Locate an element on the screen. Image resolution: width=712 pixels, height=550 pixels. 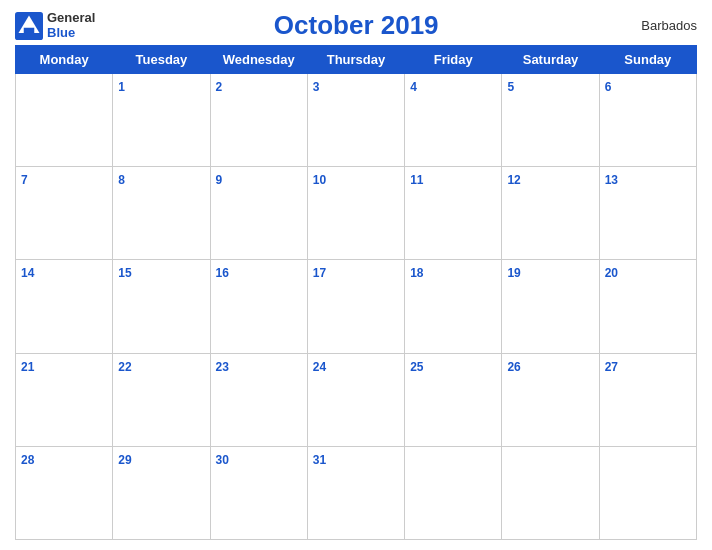
calendar-cell: 13 is located at coordinates (648, 214).